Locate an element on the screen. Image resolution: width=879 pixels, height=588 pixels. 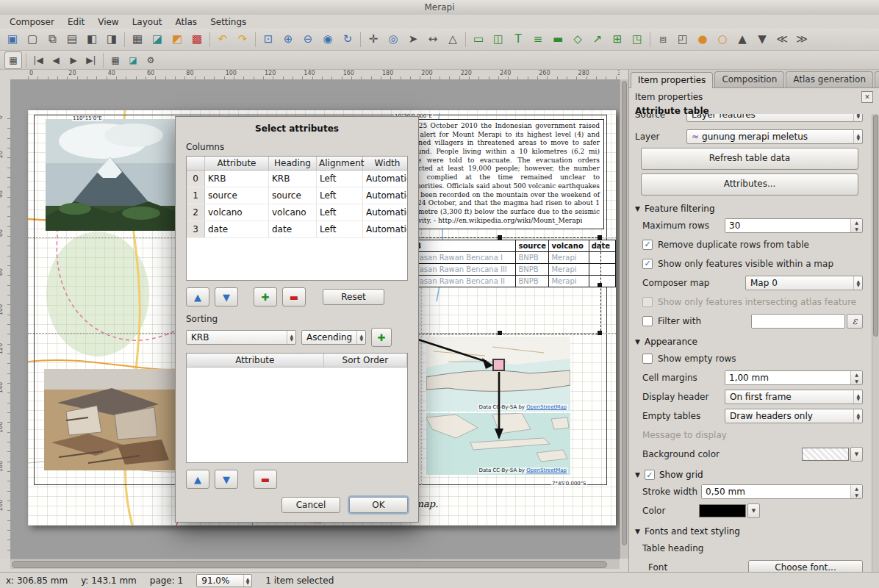
feature-filtering-header: ▼ Feature filtering is located at coordinates (749, 209).